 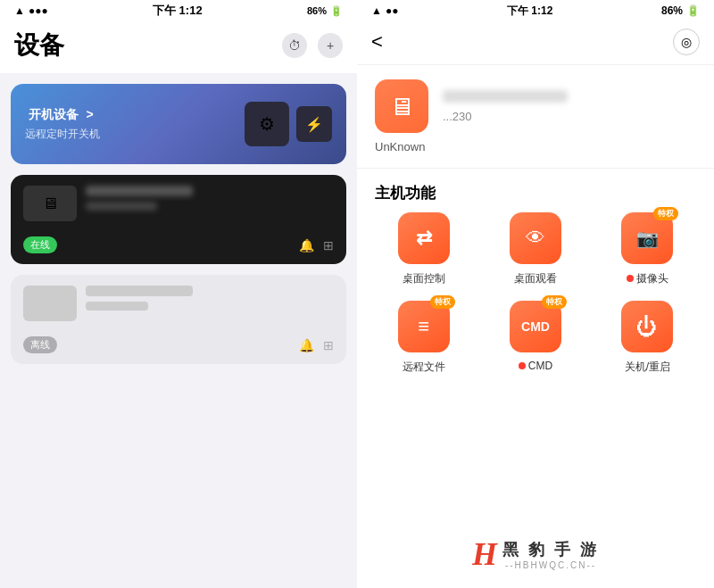 What do you see at coordinates (536, 337) in the screenshot?
I see `cmd-item: 特权 CMD CMD` at bounding box center [536, 337].